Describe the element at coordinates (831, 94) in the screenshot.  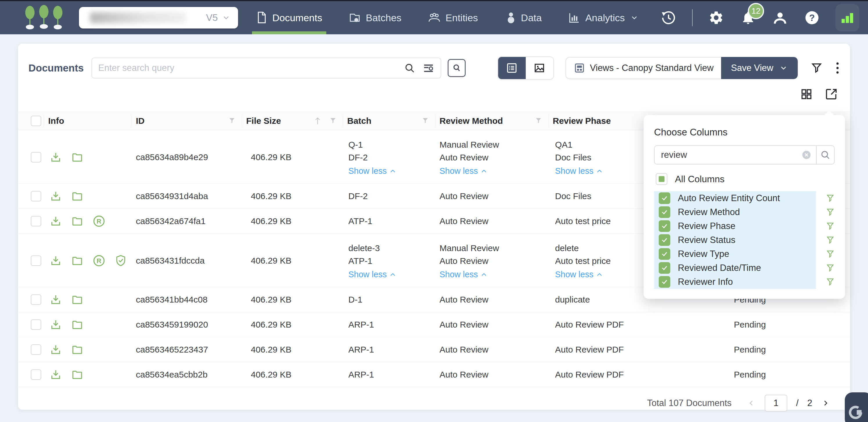
I see `export-button` at that location.